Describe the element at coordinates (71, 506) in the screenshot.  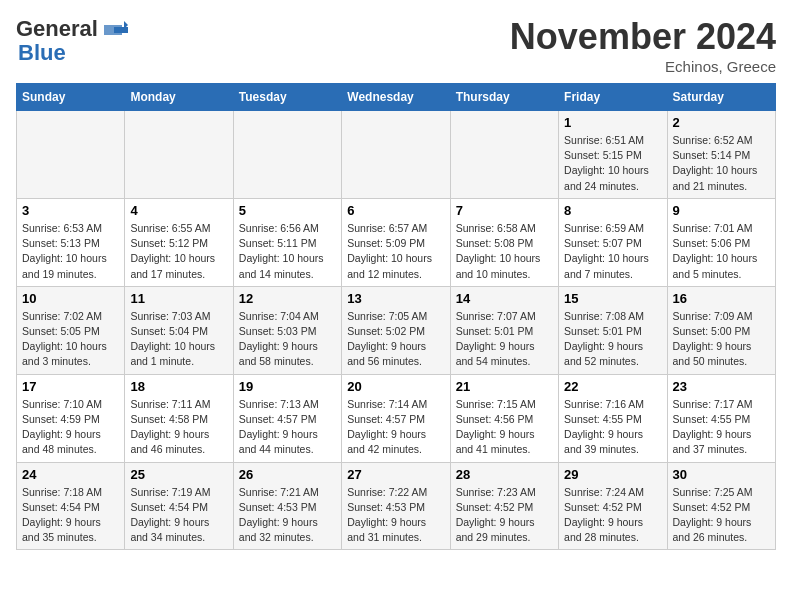
I see `calendar-cell: 24Sunrise: 7:18 AM Sunset: 4:54 PM Dayli…` at that location.